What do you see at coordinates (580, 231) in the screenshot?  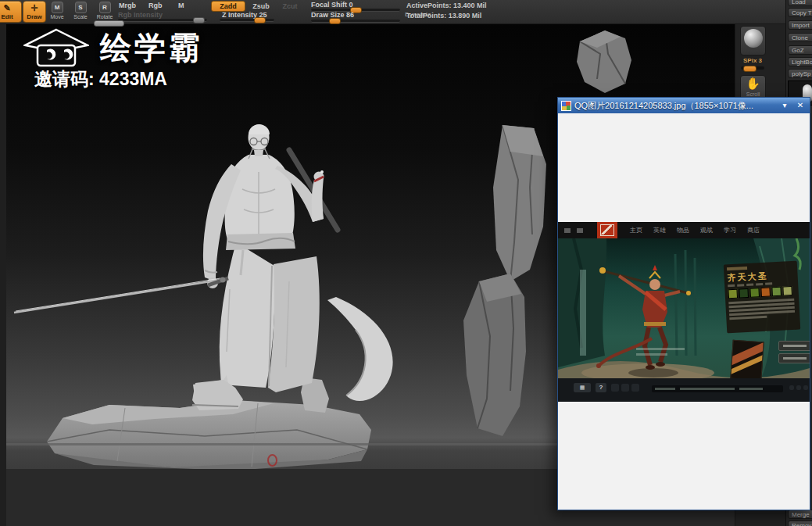 I see `forward-icon` at bounding box center [580, 231].